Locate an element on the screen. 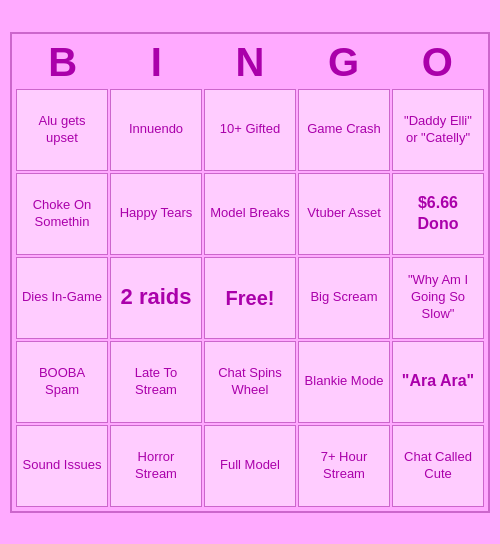 This screenshot has width=500, height=544. bingo-cell-0: Alu gets upset is located at coordinates (62, 130).